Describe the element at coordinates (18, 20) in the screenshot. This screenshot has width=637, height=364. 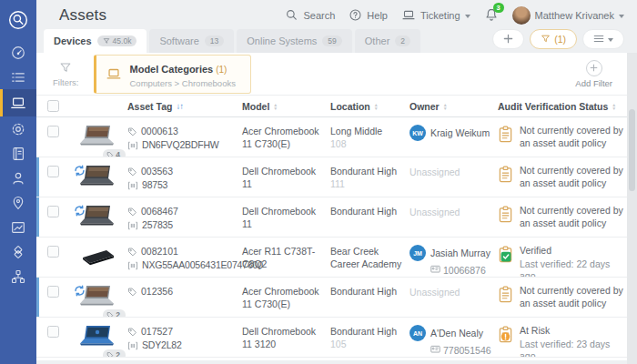
I see `sidebar-item-logo` at that location.